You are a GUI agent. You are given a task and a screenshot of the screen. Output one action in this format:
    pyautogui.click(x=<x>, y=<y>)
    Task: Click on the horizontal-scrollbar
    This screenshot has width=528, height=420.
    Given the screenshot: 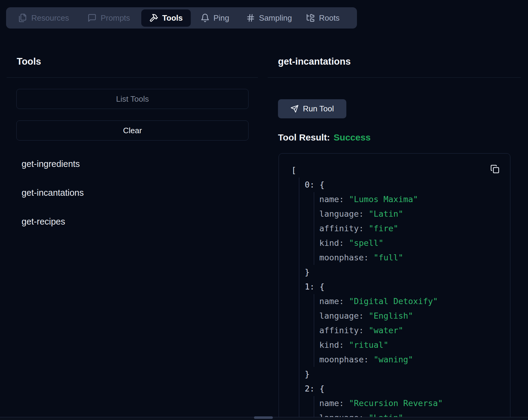 What is the action you would take?
    pyautogui.click(x=264, y=418)
    